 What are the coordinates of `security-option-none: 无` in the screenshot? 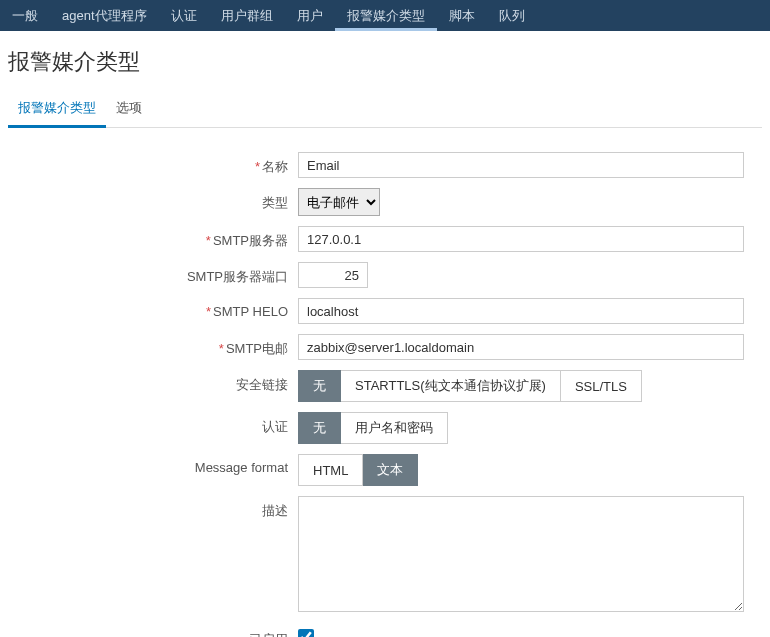 It's located at (320, 386).